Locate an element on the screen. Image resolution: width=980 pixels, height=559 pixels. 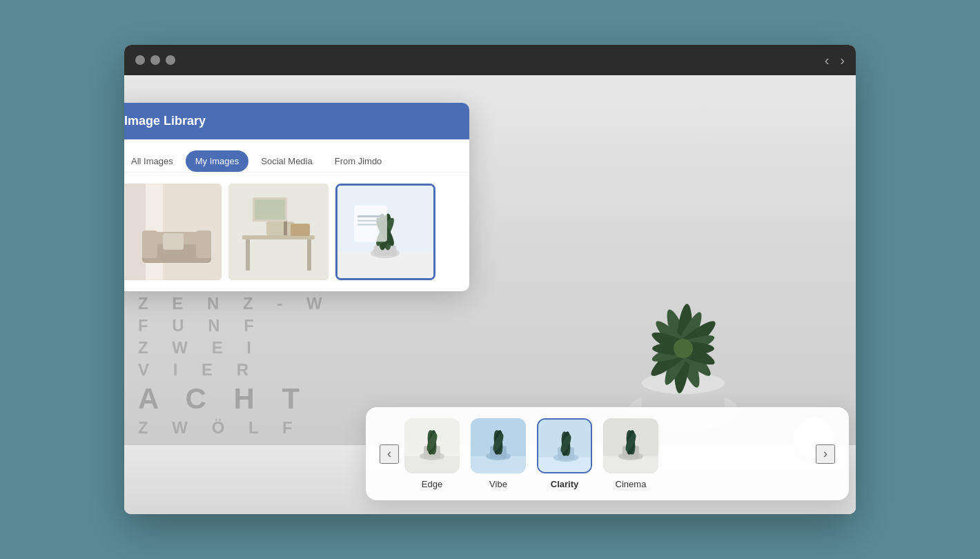
filter-items: Edge is located at coordinates (607, 454).